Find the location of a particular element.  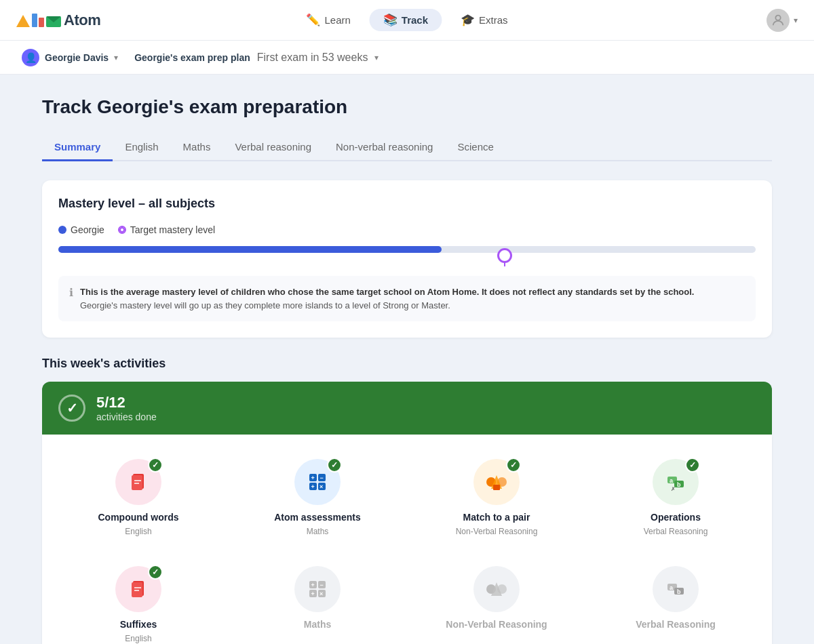

student-avatar-icon: 👤 is located at coordinates (31, 58).